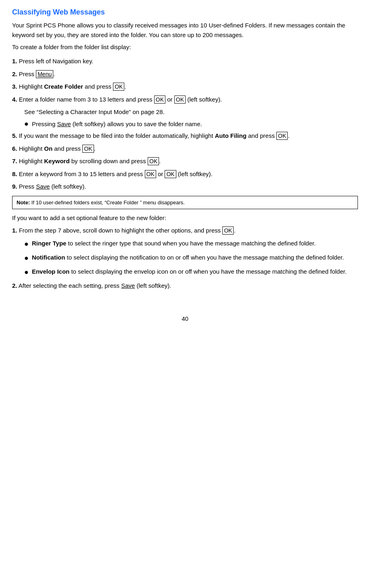 This screenshot has height=588, width=370. I want to click on intro-paragraph-1: Your Sprint PCS Phone allows you to clas…, so click(185, 30).